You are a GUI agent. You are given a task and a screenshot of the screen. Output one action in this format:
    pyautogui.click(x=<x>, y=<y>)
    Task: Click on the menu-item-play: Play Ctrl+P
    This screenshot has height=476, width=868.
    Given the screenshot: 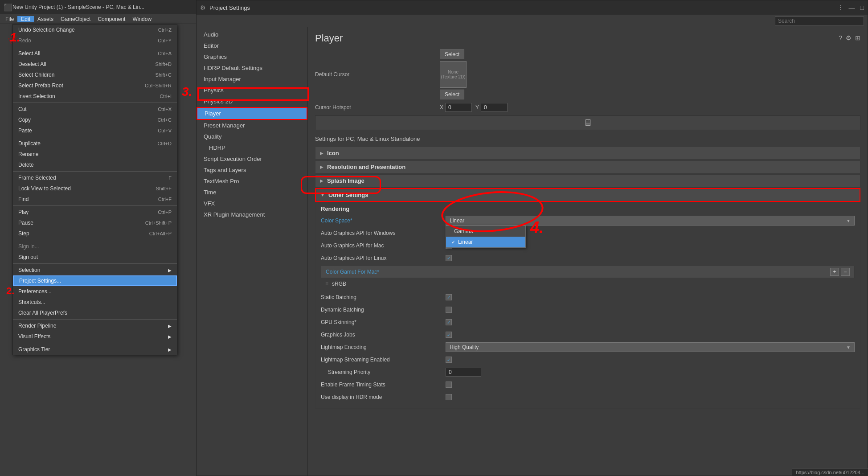 What is the action you would take?
    pyautogui.click(x=95, y=212)
    